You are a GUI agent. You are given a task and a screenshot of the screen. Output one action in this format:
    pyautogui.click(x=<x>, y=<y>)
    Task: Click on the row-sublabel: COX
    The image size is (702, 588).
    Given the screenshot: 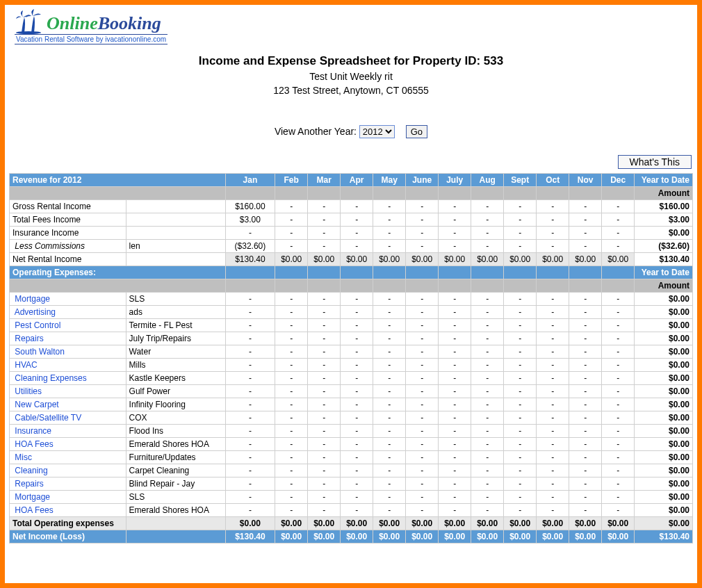 What is the action you would take?
    pyautogui.click(x=175, y=418)
    